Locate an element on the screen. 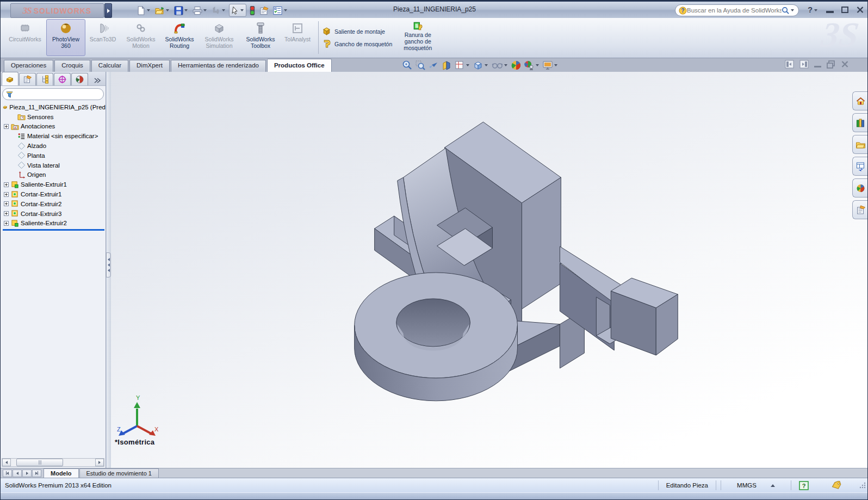 Image resolution: width=868 pixels, height=500 pixels. display-manager-tab is located at coordinates (79, 79).